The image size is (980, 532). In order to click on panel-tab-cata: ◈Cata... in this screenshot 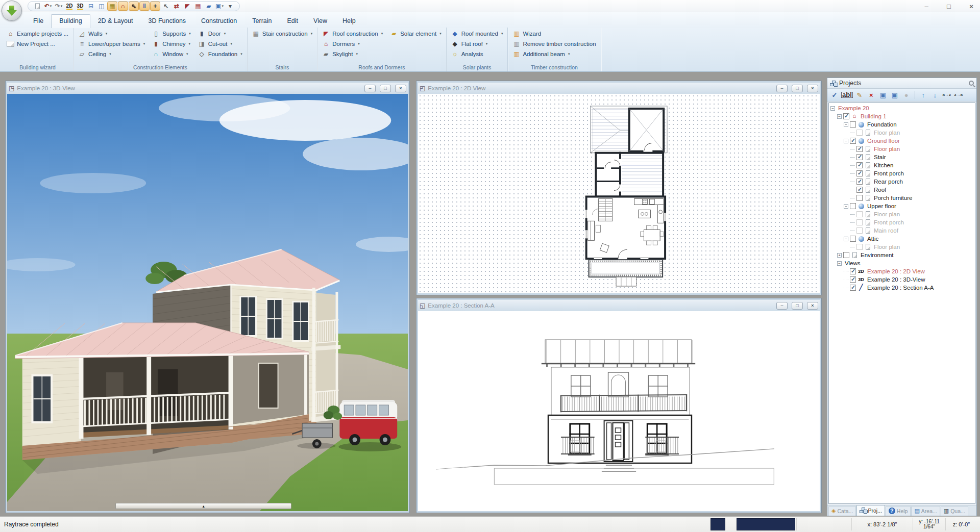, I will do `click(842, 511)`.